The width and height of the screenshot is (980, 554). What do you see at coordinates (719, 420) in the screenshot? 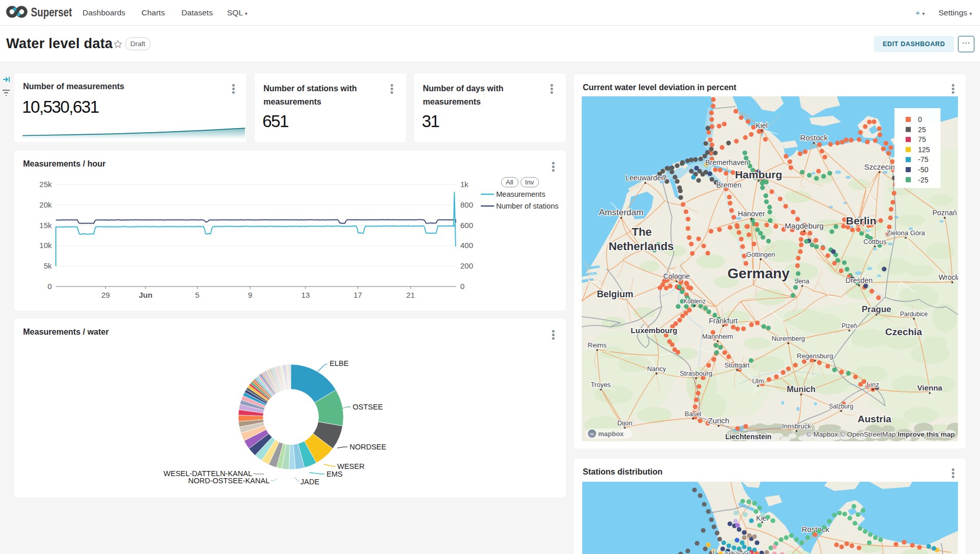
I see `svg-text: Zurich` at bounding box center [719, 420].